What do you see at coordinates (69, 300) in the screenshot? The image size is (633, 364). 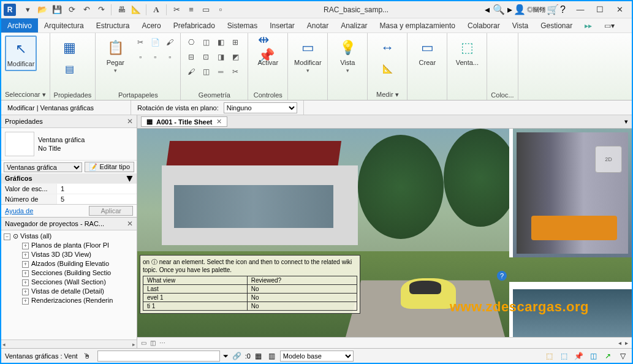 I see `tree-item: +Renderizaciones (Renderin` at bounding box center [69, 300].